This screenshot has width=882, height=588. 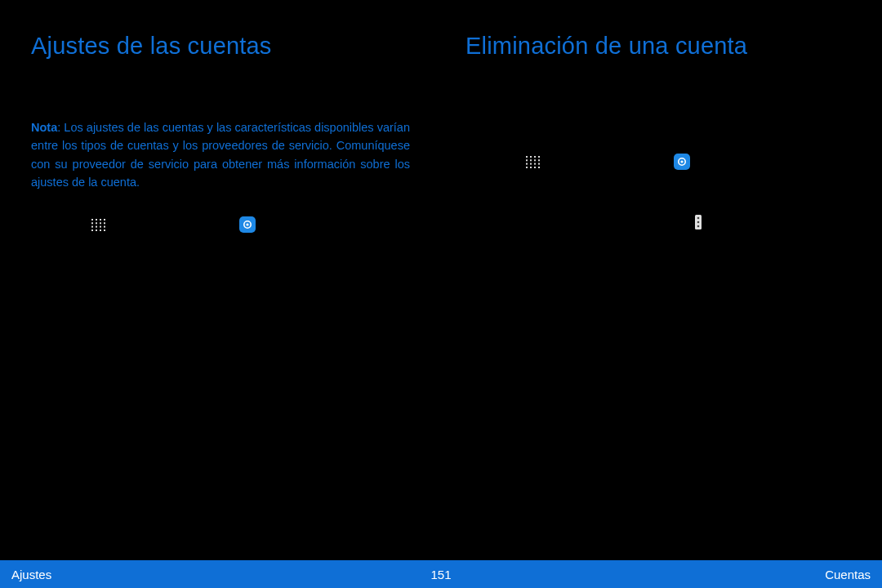 I want to click on section-heading-eliminacion: Eliminación de una cuenta, so click(x=657, y=46).